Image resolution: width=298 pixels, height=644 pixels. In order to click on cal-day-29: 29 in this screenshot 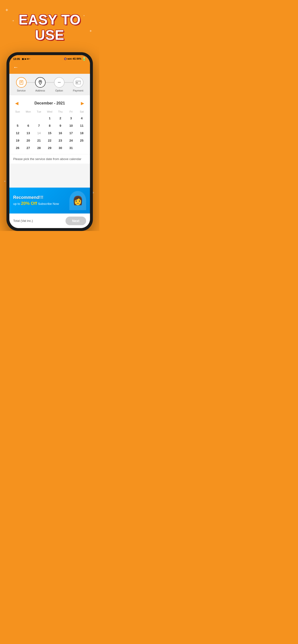, I will do `click(50, 148)`.